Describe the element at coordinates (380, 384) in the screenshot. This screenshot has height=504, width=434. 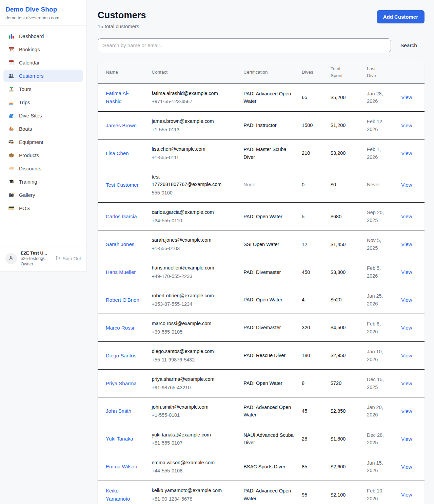
I see `customer-last-dive: Dec 15, 2025` at that location.